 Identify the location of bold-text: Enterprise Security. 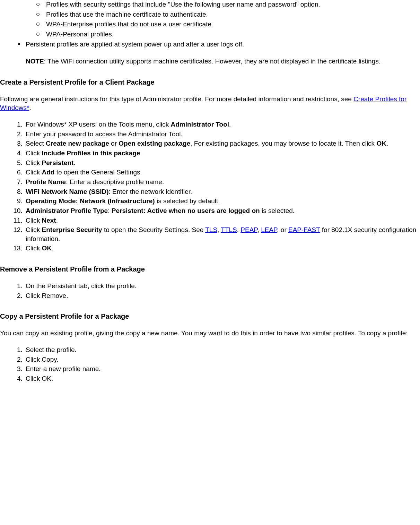
(72, 230).